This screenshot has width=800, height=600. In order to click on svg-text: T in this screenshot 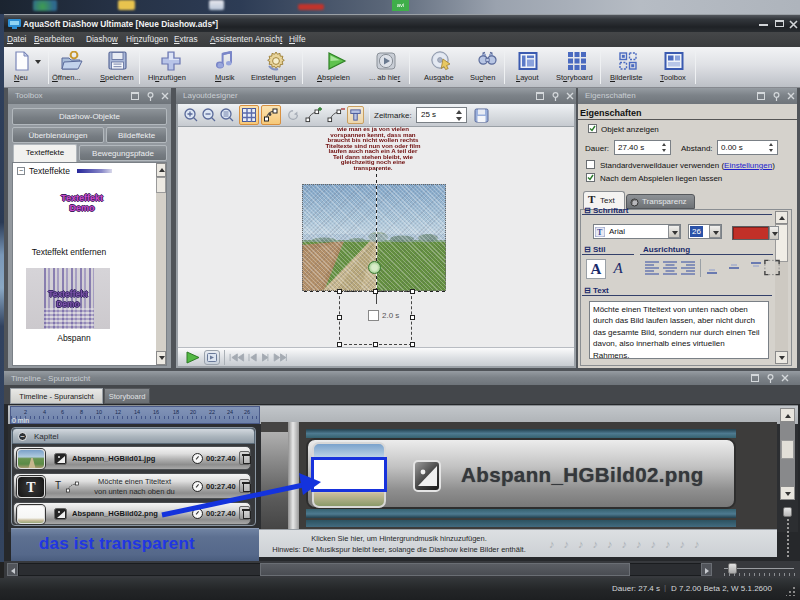, I will do `click(600, 232)`.